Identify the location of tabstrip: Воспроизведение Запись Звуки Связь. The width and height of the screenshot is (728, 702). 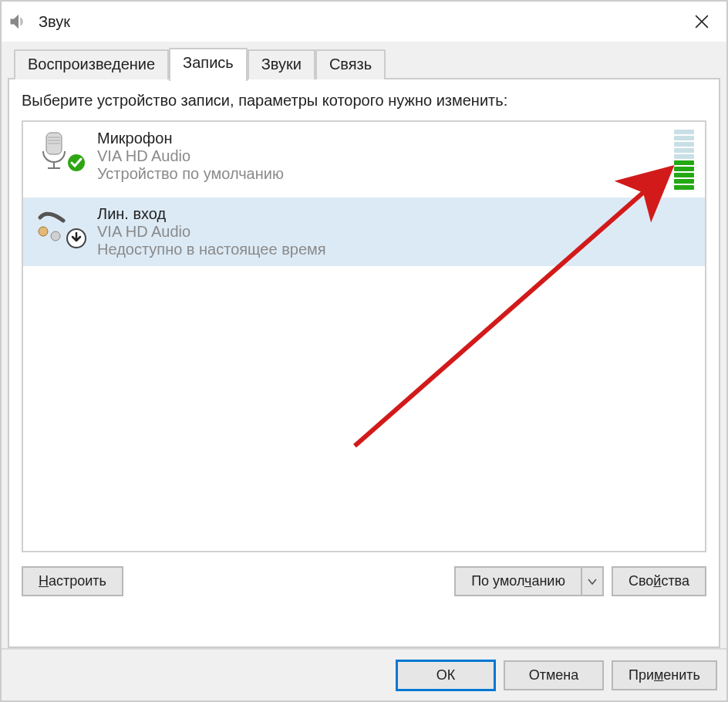
(364, 63).